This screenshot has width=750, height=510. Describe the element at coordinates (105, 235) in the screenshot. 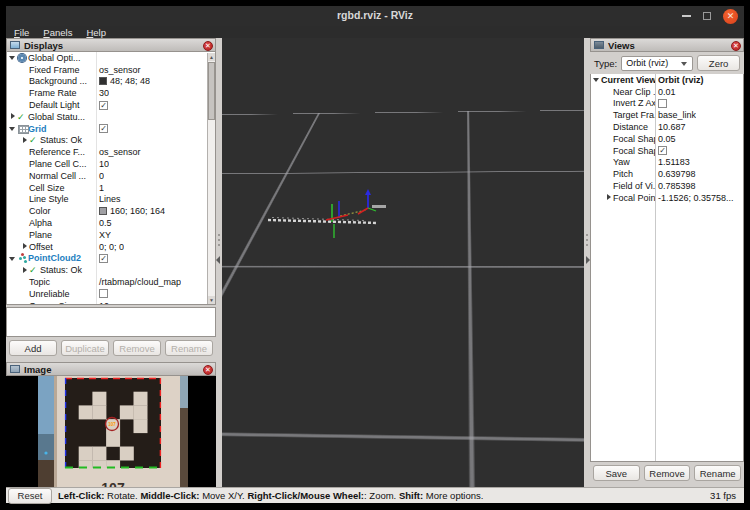

I see `property-value: XY` at that location.